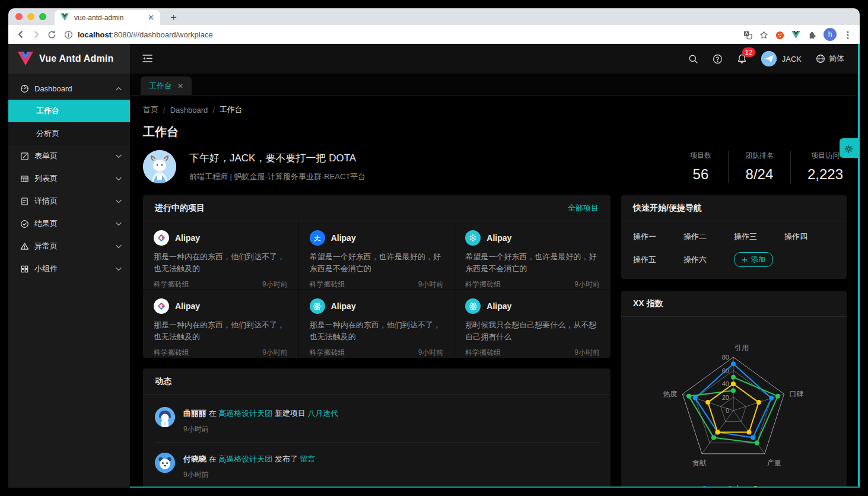 The width and height of the screenshot is (868, 496). Describe the element at coordinates (718, 59) in the screenshot. I see `help-question-icon` at that location.